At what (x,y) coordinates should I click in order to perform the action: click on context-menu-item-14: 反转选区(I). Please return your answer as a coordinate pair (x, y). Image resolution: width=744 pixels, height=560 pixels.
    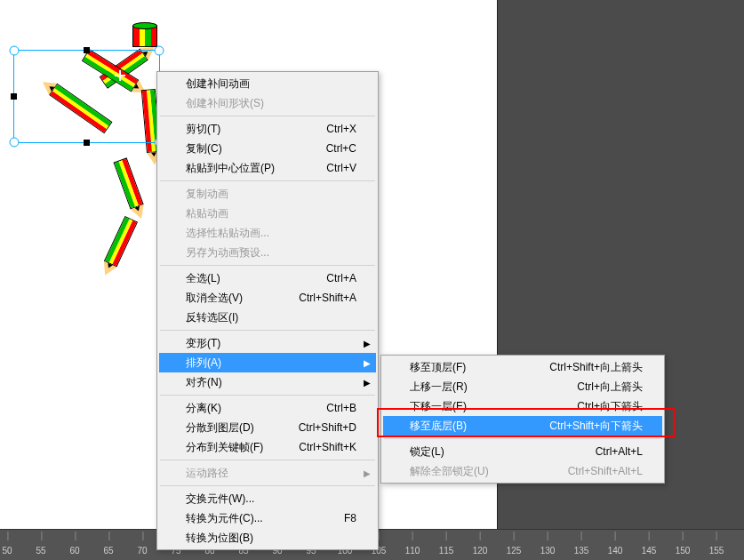
    Looking at the image, I should click on (268, 317).